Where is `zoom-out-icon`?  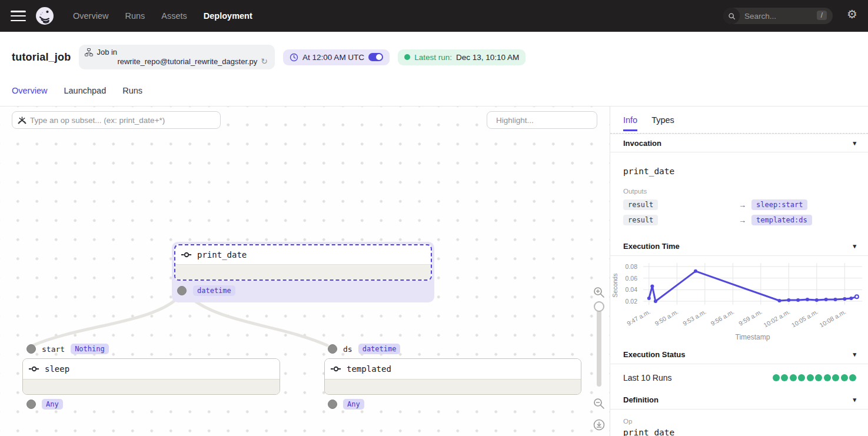 zoom-out-icon is located at coordinates (599, 404).